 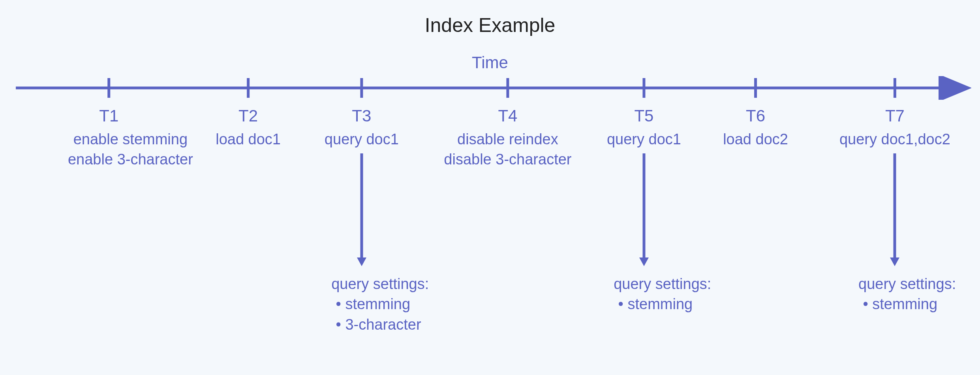 I want to click on tick-label-T2: T2, so click(x=248, y=116).